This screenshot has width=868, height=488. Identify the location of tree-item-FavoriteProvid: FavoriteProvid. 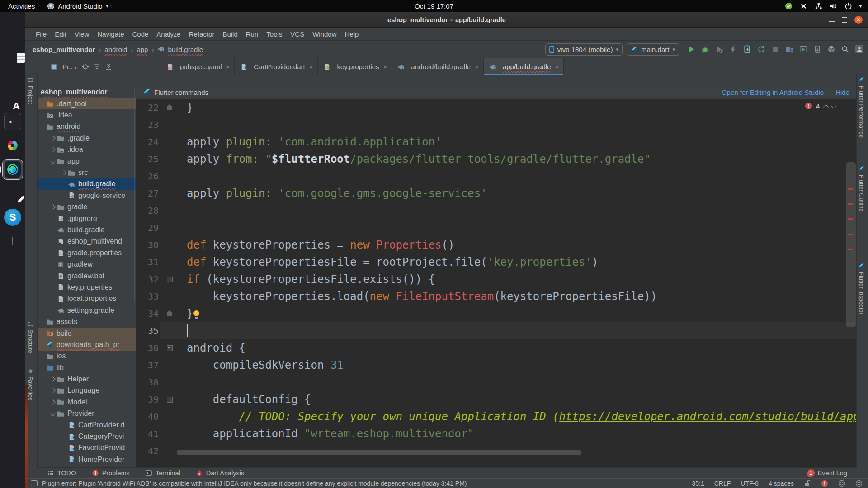
(86, 448).